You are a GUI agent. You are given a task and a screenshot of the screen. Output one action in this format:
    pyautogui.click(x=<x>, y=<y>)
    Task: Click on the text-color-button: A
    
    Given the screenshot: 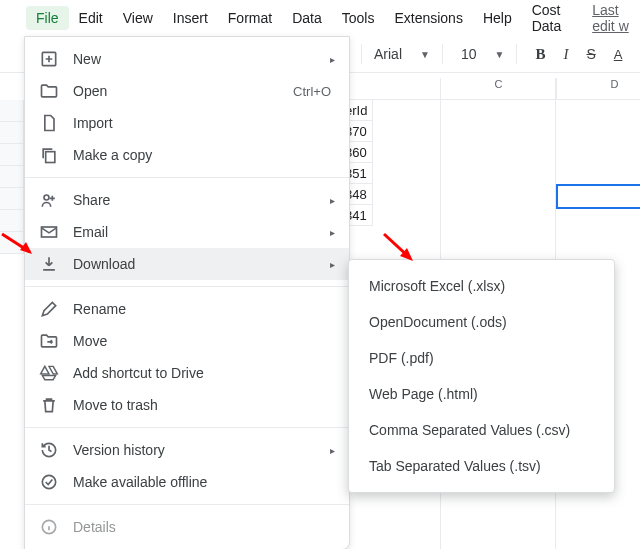 What is the action you would take?
    pyautogui.click(x=618, y=54)
    